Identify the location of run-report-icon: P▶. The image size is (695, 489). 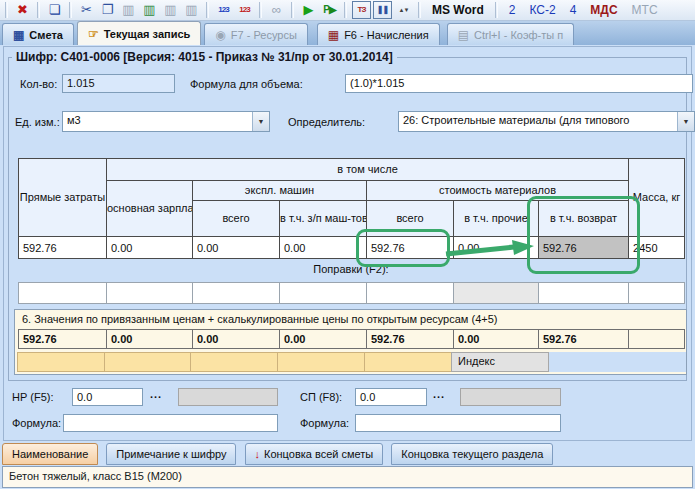
(330, 10).